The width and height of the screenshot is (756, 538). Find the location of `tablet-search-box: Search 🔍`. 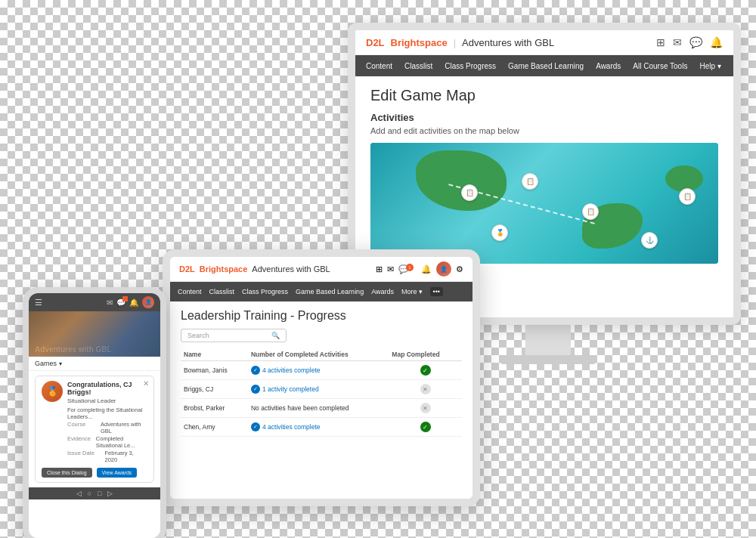

tablet-search-box: Search 🔍 is located at coordinates (234, 335).